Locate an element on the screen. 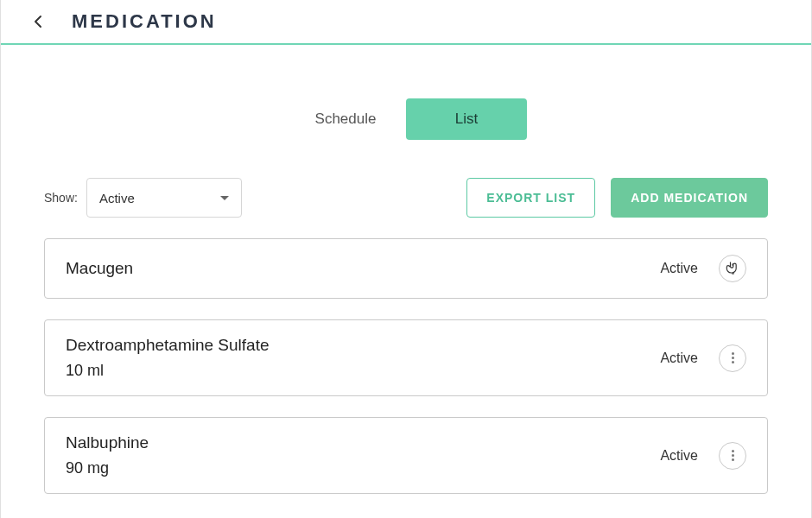  medication-card: Macugen Active is located at coordinates (406, 268).